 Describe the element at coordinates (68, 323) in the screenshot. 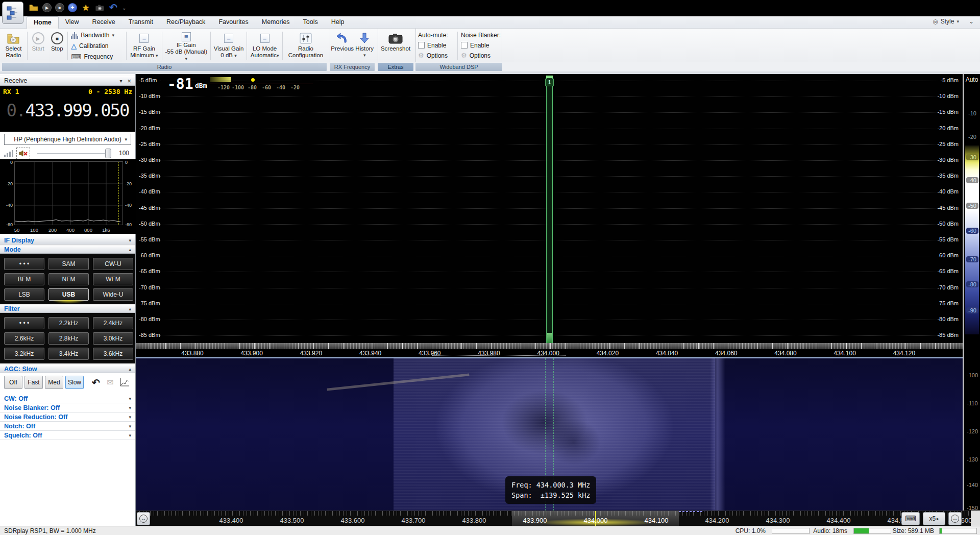

I see `filter-button-2-2khz: 2.2kHz` at that location.